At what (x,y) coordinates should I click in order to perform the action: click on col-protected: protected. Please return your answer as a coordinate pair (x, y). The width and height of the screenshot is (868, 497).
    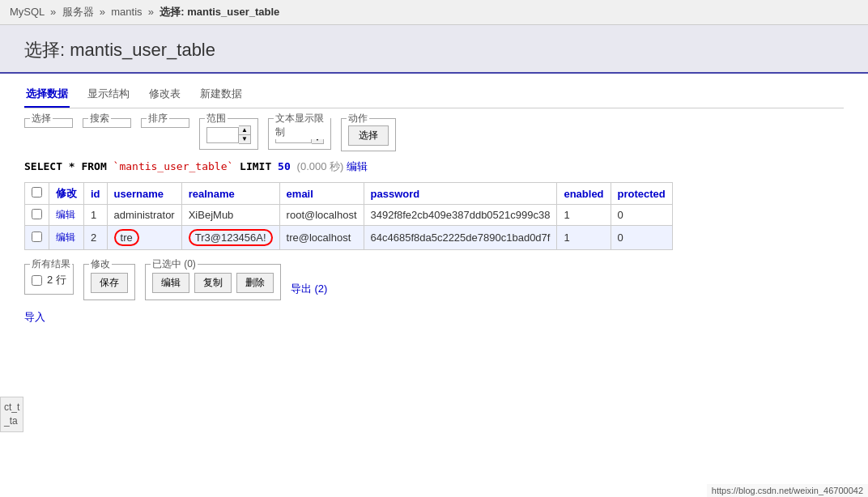
    Looking at the image, I should click on (641, 194).